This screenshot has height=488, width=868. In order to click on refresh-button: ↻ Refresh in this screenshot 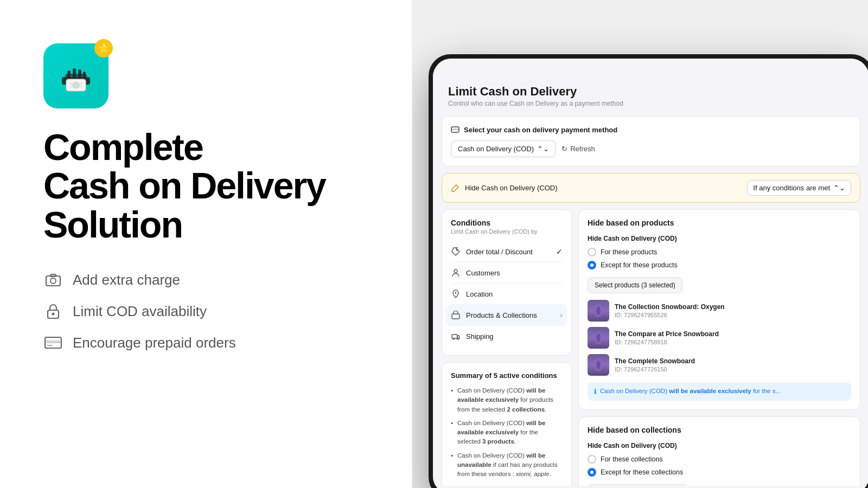, I will do `click(578, 149)`.